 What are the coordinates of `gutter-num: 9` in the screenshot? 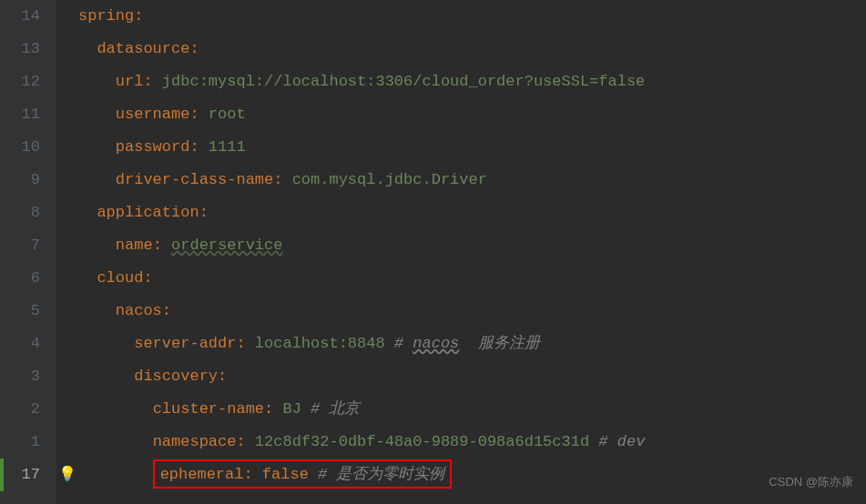 It's located at (20, 180).